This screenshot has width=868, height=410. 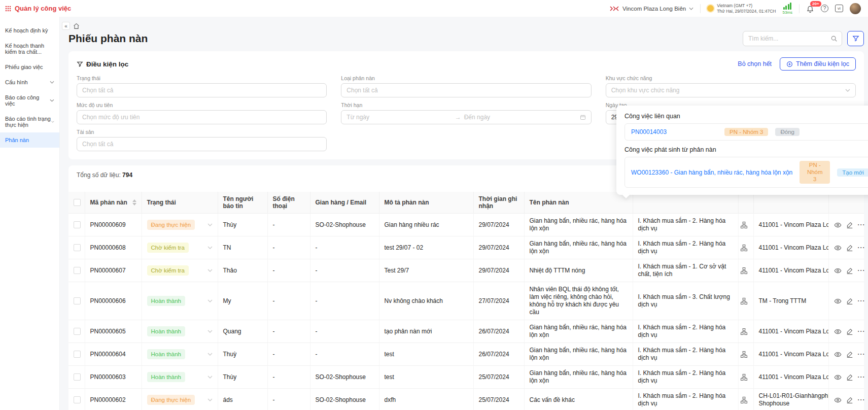 I want to click on status-tag: Tạo mới, so click(x=852, y=173).